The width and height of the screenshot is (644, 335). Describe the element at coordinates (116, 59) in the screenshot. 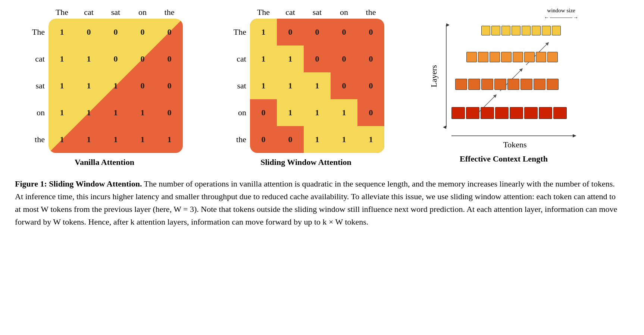

I see `cell-1-2: 0` at that location.